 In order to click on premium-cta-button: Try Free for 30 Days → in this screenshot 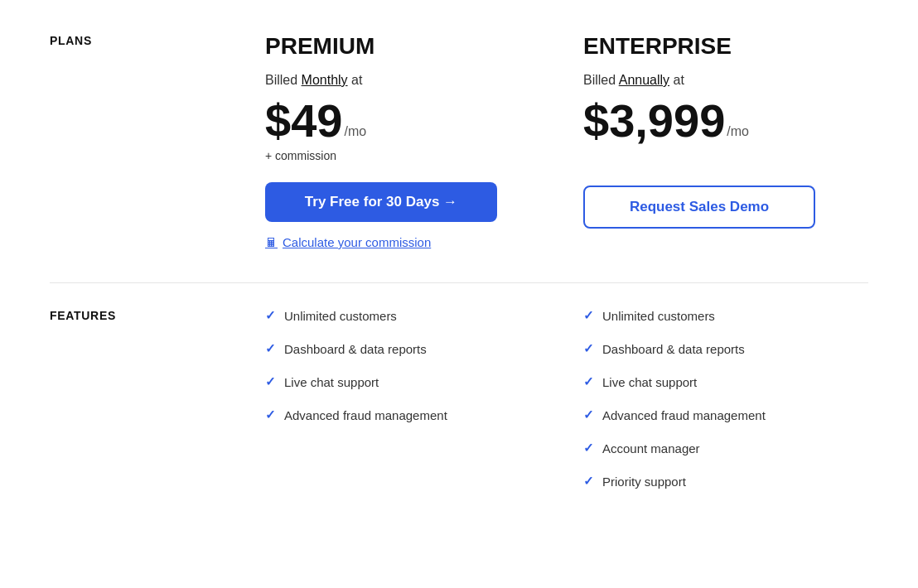, I will do `click(381, 202)`.